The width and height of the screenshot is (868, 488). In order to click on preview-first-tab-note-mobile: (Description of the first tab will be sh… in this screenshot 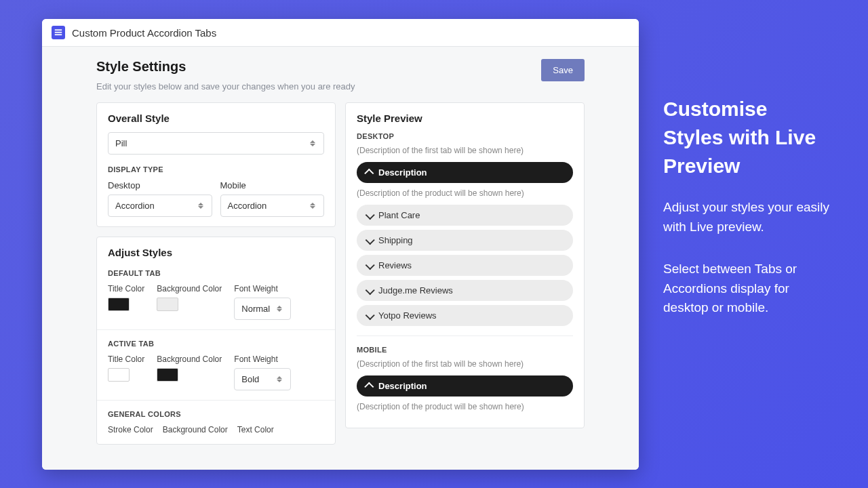, I will do `click(465, 364)`.